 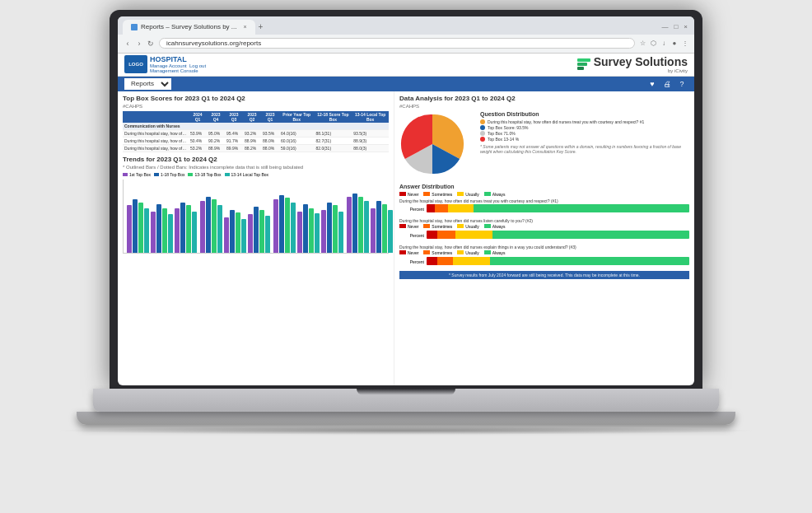 I want to click on question-dist-title: Question Distribution, so click(x=585, y=114).